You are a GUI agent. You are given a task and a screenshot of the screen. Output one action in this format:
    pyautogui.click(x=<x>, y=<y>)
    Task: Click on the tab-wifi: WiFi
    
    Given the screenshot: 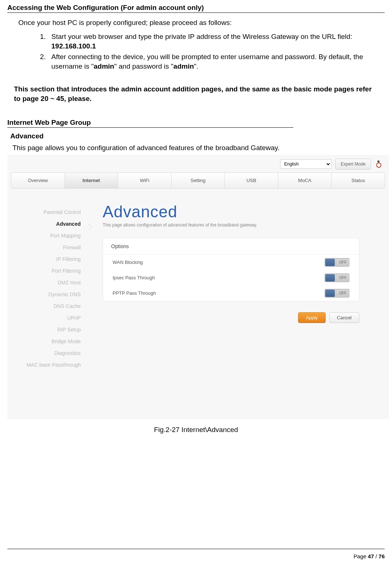 What is the action you would take?
    pyautogui.click(x=145, y=181)
    